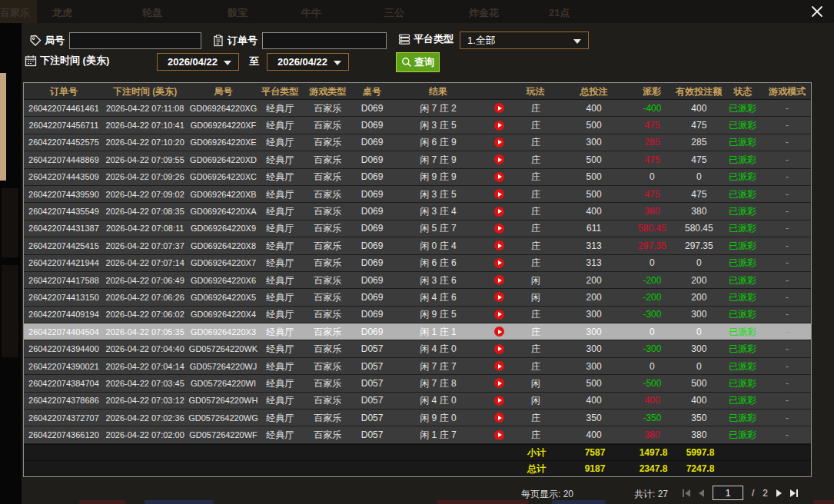 This screenshot has width=834, height=504. I want to click on table-row: 260422074439590 2026-04-22 07:09:02 GD06…, so click(417, 194).